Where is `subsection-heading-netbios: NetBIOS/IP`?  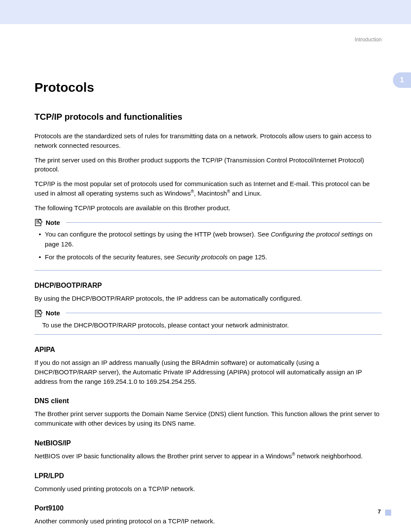 subsection-heading-netbios: NetBIOS/IP is located at coordinates (208, 443).